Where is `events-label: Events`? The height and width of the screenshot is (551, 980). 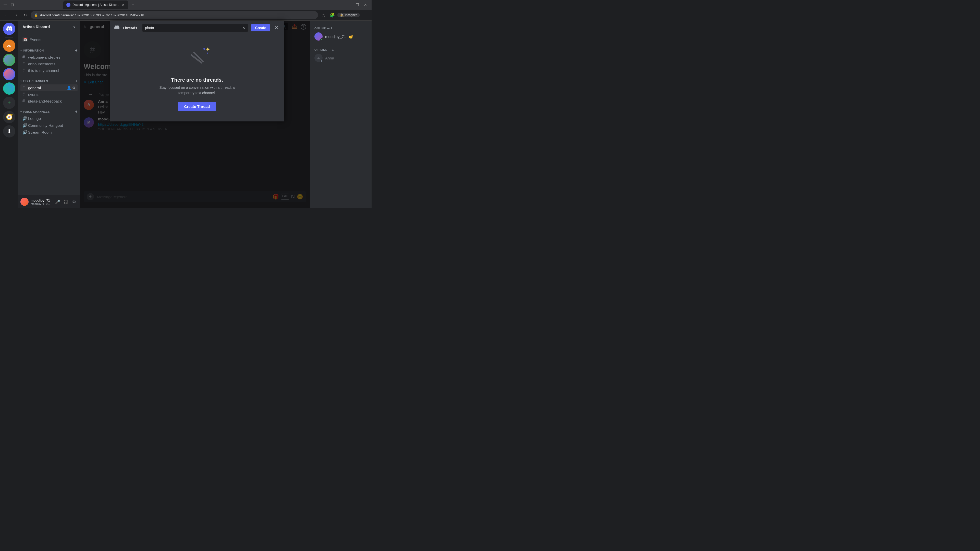 events-label: Events is located at coordinates (36, 40).